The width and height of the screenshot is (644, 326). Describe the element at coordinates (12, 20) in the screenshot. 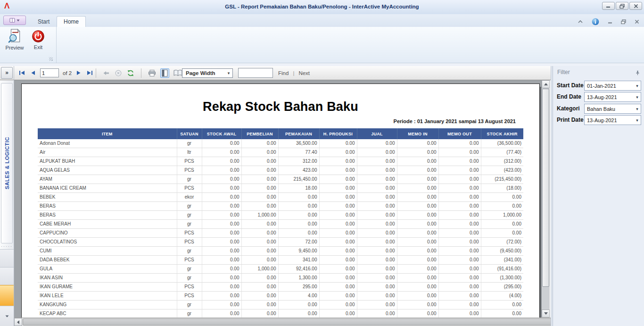

I see `window-split-icon` at that location.